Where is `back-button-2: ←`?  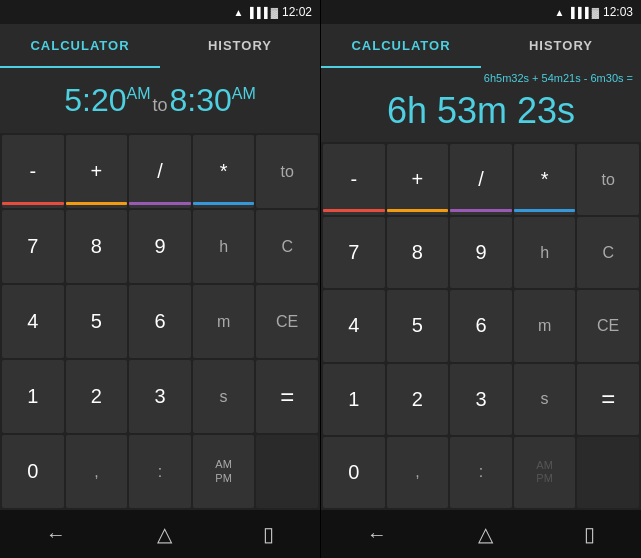
back-button-2: ← is located at coordinates (377, 534).